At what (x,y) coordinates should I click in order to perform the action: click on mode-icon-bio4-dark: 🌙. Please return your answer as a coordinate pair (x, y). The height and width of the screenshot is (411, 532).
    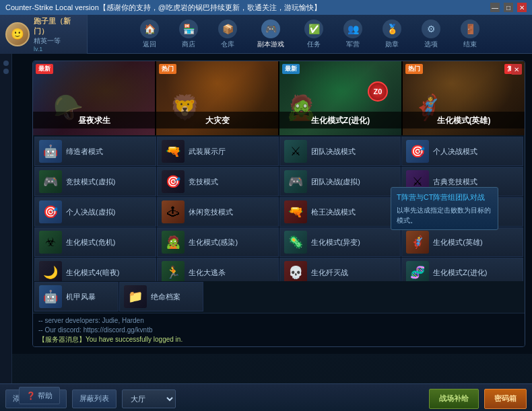
    Looking at the image, I should click on (51, 271).